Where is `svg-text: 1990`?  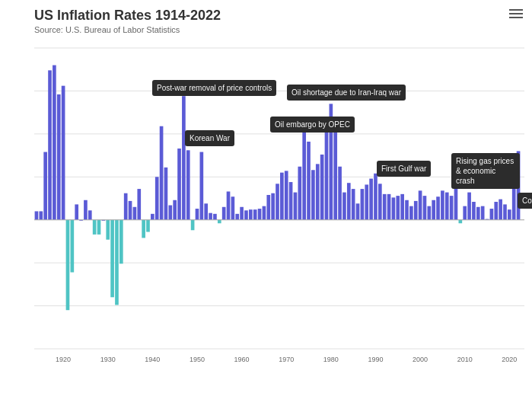 svg-text: 1990 is located at coordinates (375, 359).